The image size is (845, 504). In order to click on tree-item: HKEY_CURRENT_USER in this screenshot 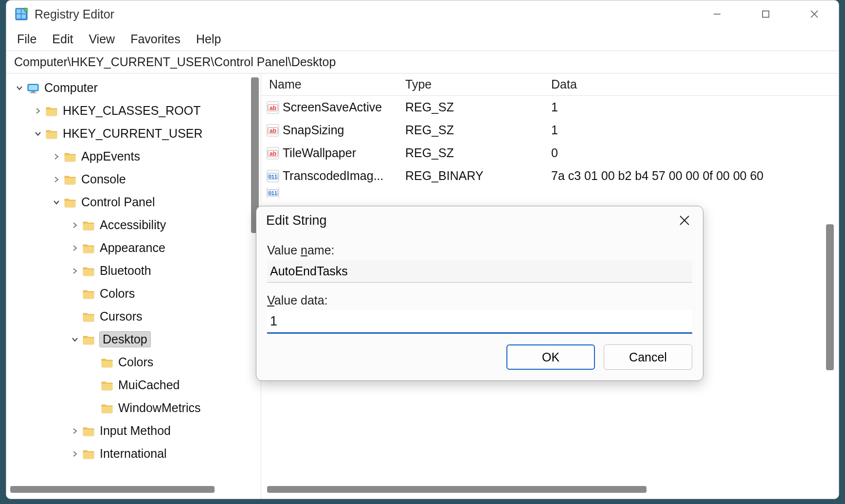, I will do `click(137, 133)`.